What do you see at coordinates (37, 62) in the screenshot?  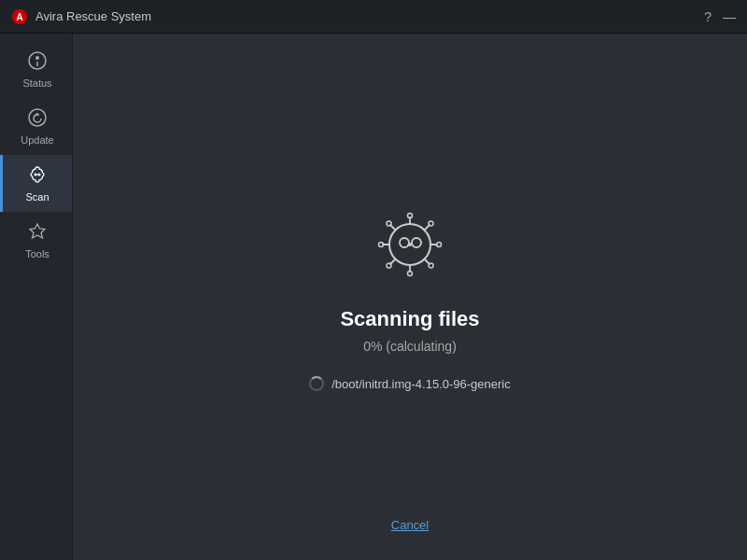 I see `status-icon` at bounding box center [37, 62].